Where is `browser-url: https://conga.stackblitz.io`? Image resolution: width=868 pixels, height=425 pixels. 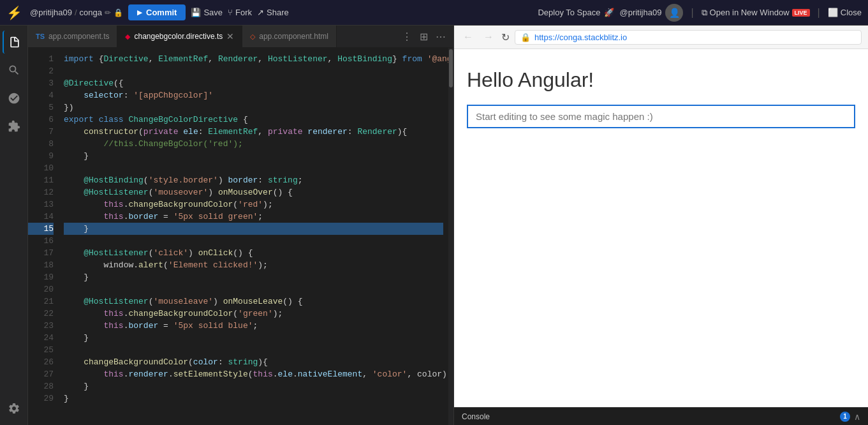
browser-url: https://conga.stackblitz.io is located at coordinates (580, 37).